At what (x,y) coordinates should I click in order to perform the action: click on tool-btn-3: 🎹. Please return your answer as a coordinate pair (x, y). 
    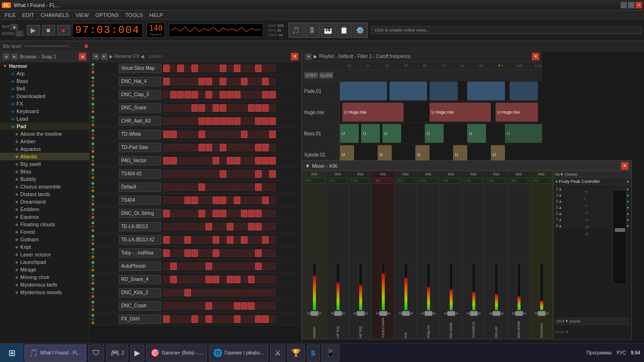
    Looking at the image, I should click on (328, 30).